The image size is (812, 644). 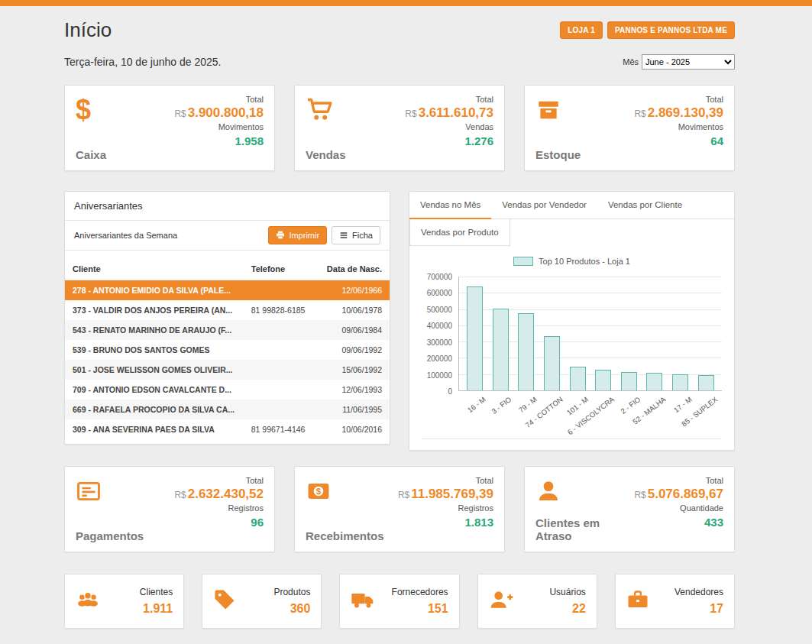 What do you see at coordinates (363, 601) in the screenshot?
I see `truck-icon` at bounding box center [363, 601].